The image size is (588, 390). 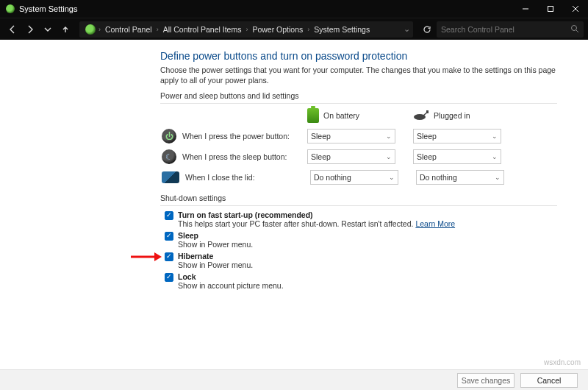 I want to click on select-sleep-battery: Sleep ⌄, so click(x=351, y=157).